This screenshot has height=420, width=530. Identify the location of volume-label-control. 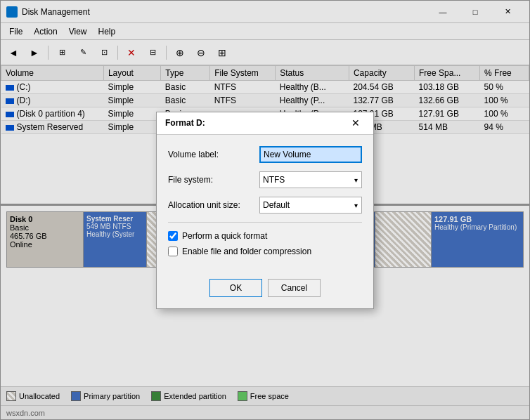
(311, 155).